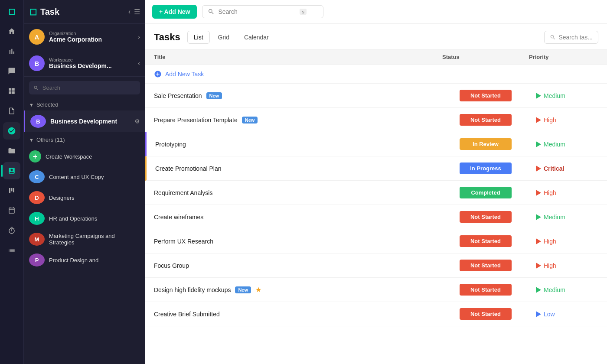 This screenshot has width=607, height=364. What do you see at coordinates (37, 198) in the screenshot?
I see `workspace-d-avatar: D` at bounding box center [37, 198].